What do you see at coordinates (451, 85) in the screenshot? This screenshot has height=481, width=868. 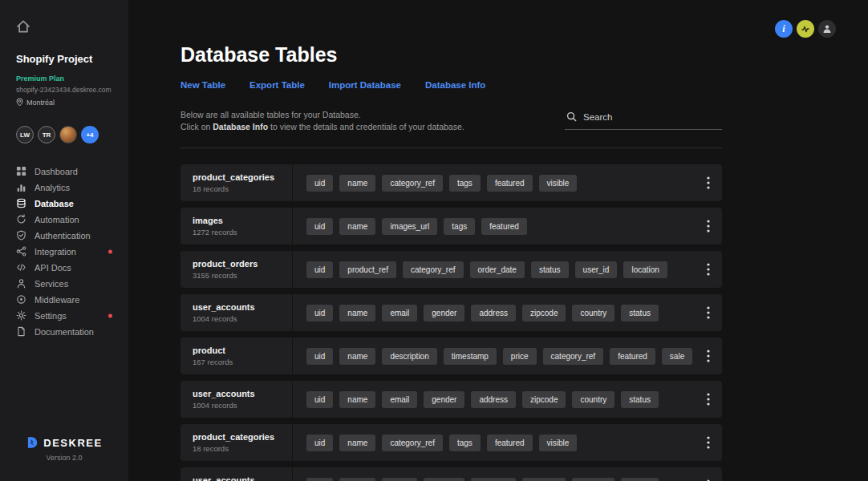 I see `table-actions: New Table Export Table Import Database D…` at bounding box center [451, 85].